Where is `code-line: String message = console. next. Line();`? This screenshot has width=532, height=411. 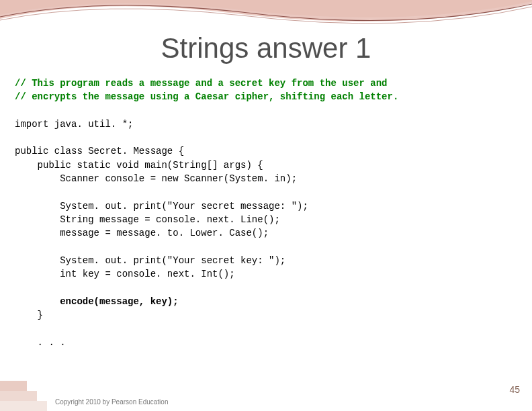
code-line: String message = console. next. Line(); is located at coordinates (148, 220).